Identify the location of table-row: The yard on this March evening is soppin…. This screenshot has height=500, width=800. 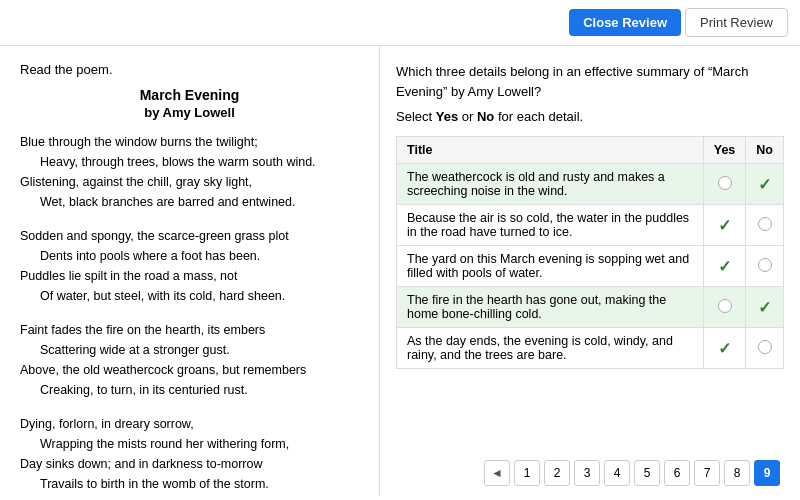
(590, 266).